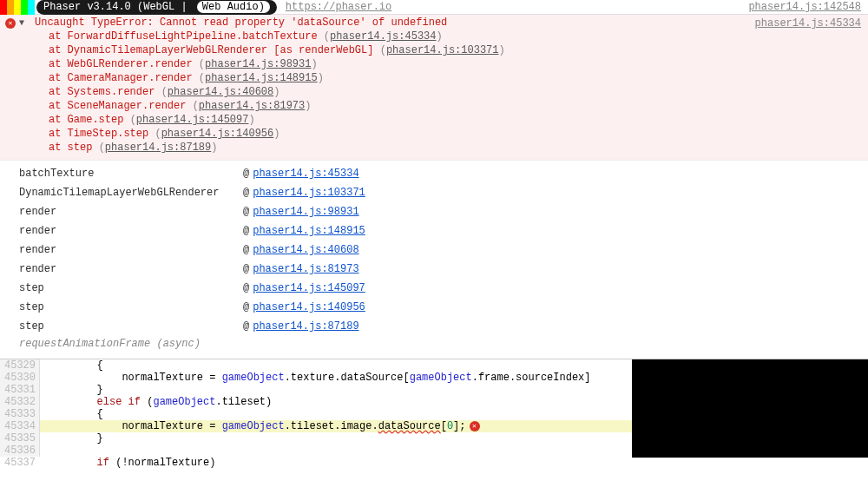  I want to click on line-number: 45332, so click(17, 402).